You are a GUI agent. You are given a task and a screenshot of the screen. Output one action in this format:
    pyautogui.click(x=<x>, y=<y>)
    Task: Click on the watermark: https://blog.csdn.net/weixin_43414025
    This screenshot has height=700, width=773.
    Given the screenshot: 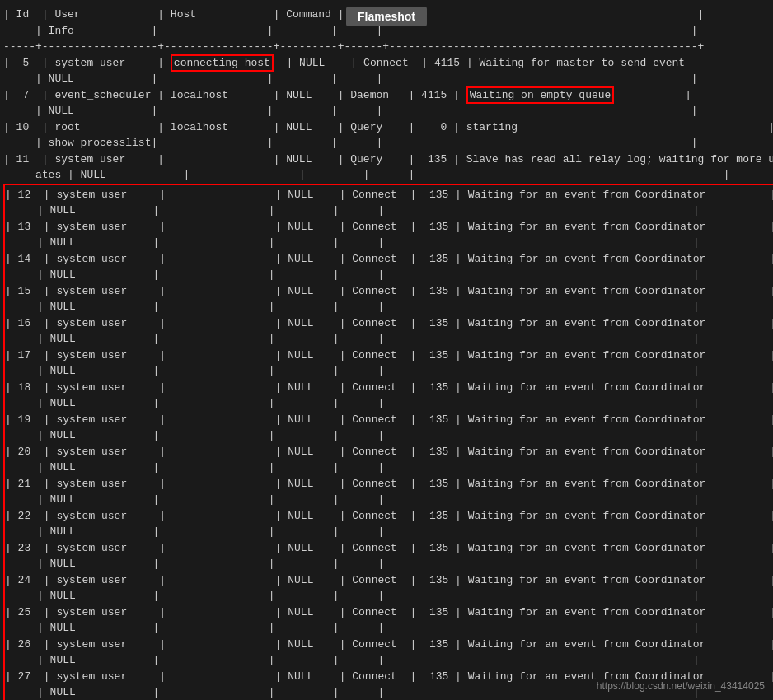 What is the action you would take?
    pyautogui.click(x=681, y=686)
    